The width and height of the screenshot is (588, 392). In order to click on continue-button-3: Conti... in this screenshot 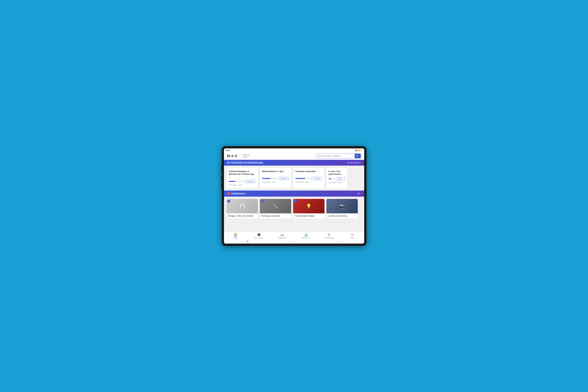, I will do `click(340, 179)`.